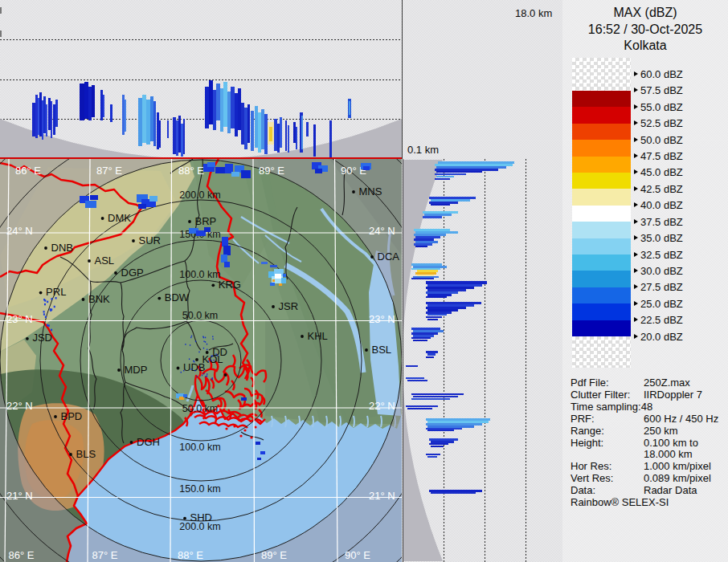 The image size is (728, 562). What do you see at coordinates (199, 489) in the screenshot?
I see `svg-text: 150.0 km` at bounding box center [199, 489].